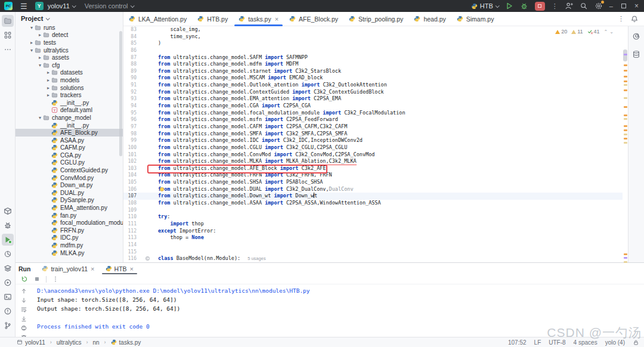  Describe the element at coordinates (68, 268) in the screenshot. I see `run-tab-train_yolov11: train_yolov11×` at that location.